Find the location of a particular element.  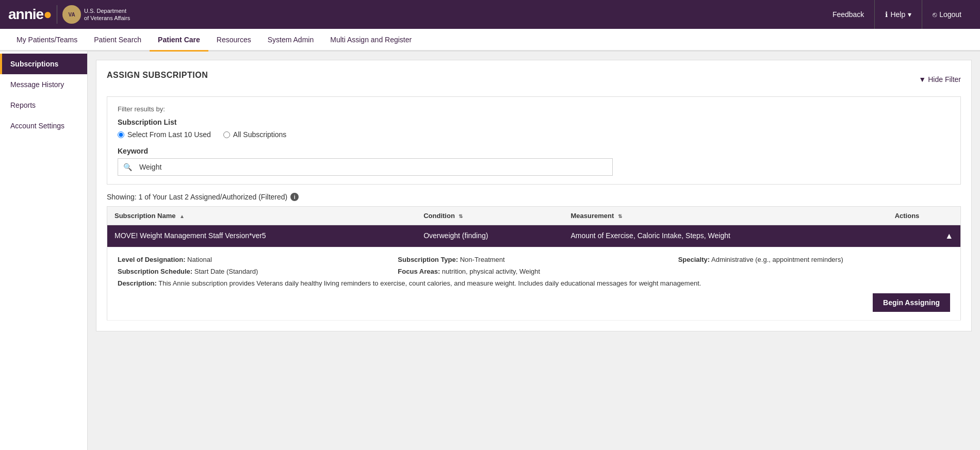

filter-icon: ▼ is located at coordinates (922, 79).